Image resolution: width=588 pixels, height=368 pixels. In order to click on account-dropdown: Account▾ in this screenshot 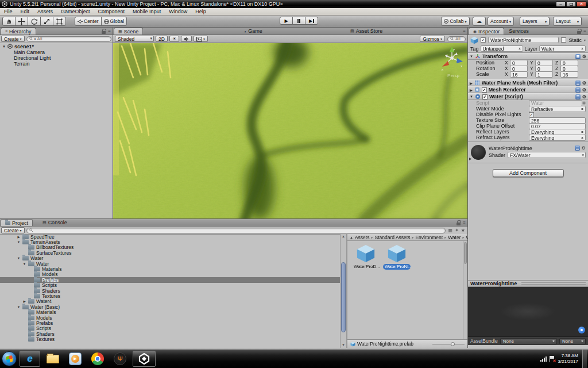, I will do `click(501, 21)`.